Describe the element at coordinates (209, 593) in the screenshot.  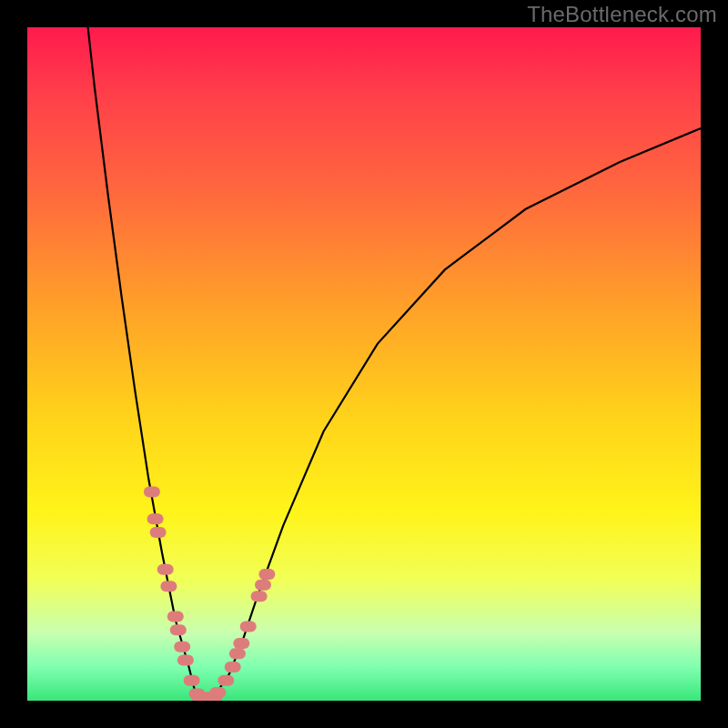
I see `highlight-markers` at that location.